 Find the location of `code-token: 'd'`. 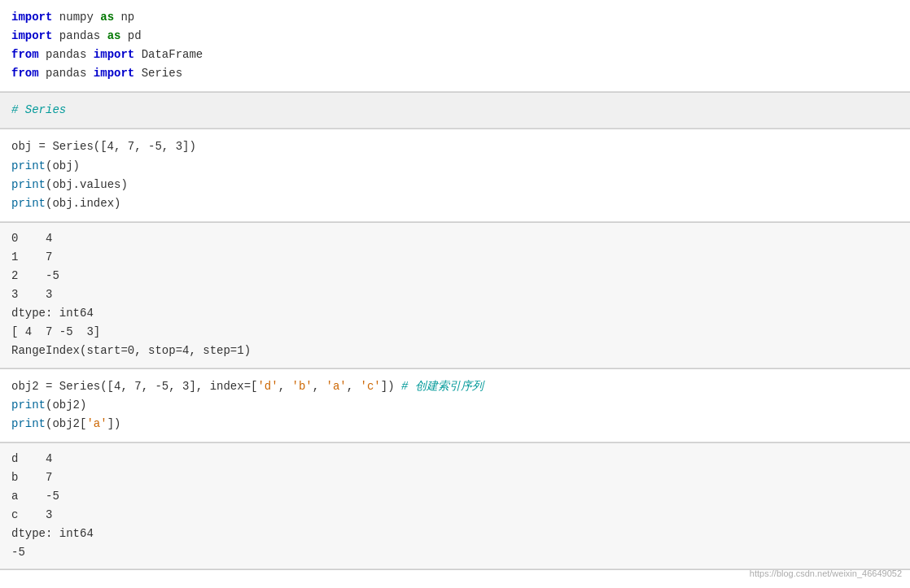

code-token: 'd' is located at coordinates (267, 386).